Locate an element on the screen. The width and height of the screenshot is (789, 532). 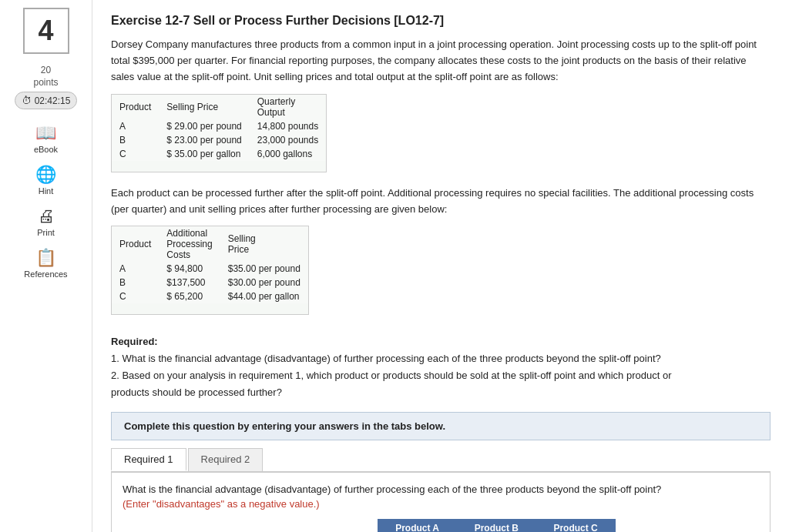
required-title: Required: is located at coordinates (441, 342).